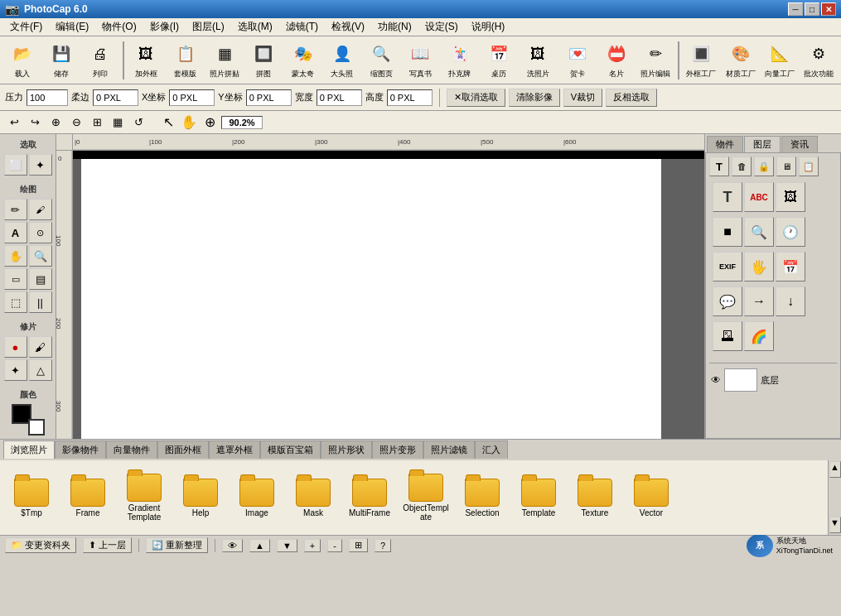 The image size is (841, 616). Describe the element at coordinates (790, 232) in the screenshot. I see `panel-clock-icon: 🕐` at that location.